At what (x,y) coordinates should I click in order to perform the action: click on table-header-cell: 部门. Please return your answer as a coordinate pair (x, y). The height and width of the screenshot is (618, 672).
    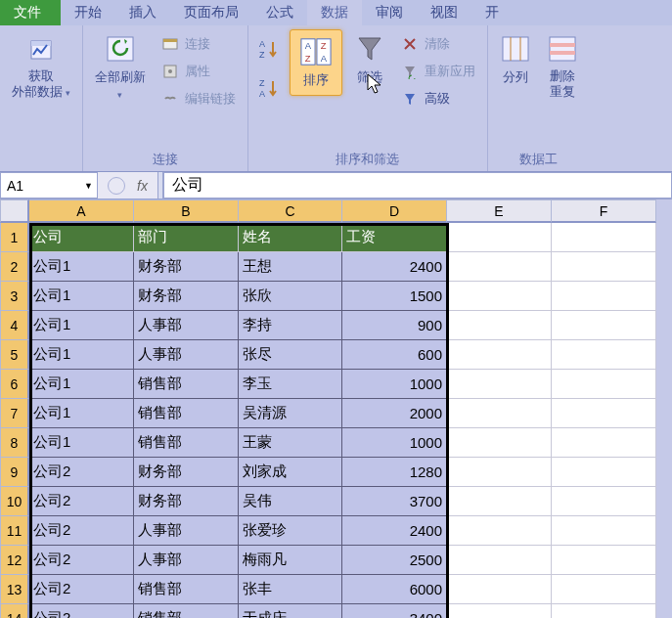
    Looking at the image, I should click on (186, 238).